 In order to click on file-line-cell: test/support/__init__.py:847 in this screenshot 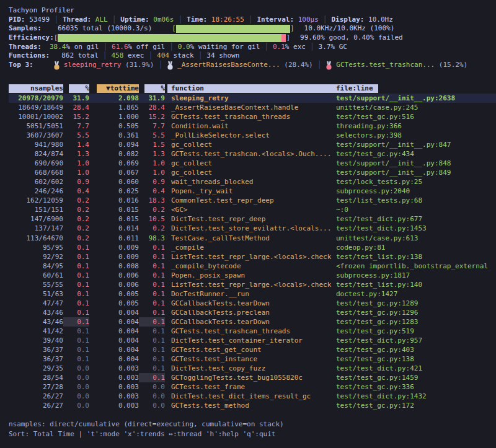, I will do `click(412, 145)`.